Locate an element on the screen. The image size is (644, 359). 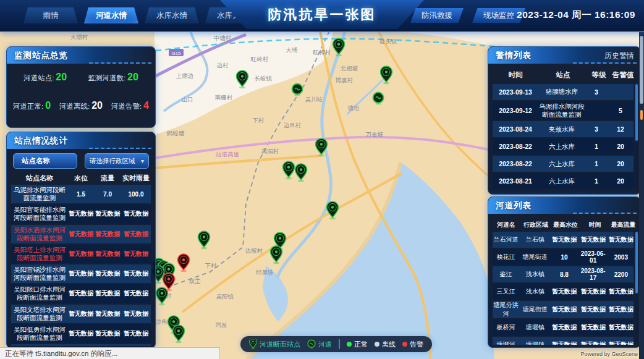
station-row: 吴阳水洒排水闸河段断面流量监测暂无数据暂无数据暂无数据 is located at coordinates (81, 234).